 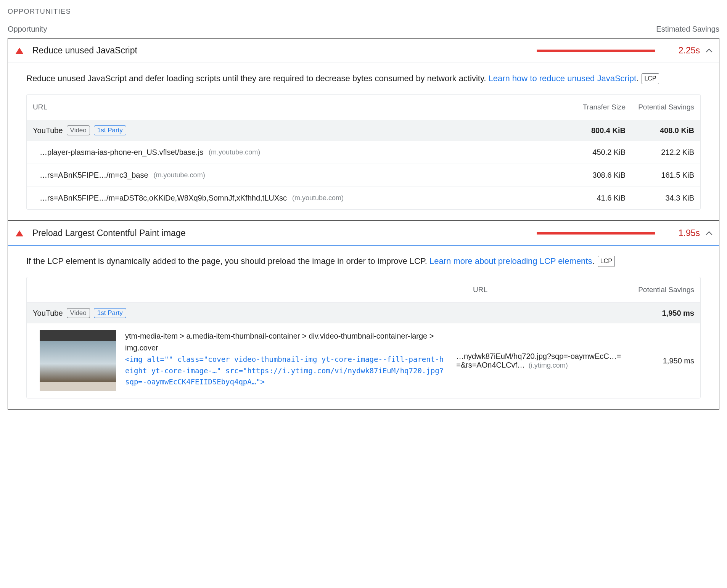 I want to click on savings-value: 1.95s, so click(x=687, y=233).